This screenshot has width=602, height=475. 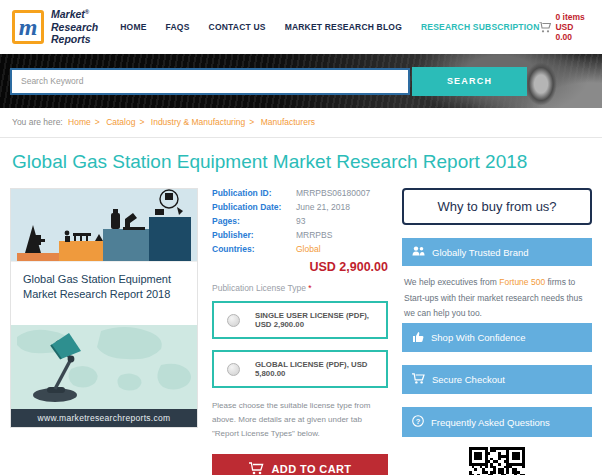 What do you see at coordinates (300, 420) in the screenshot?
I see `license-note: Please choose the suitable license type …` at bounding box center [300, 420].